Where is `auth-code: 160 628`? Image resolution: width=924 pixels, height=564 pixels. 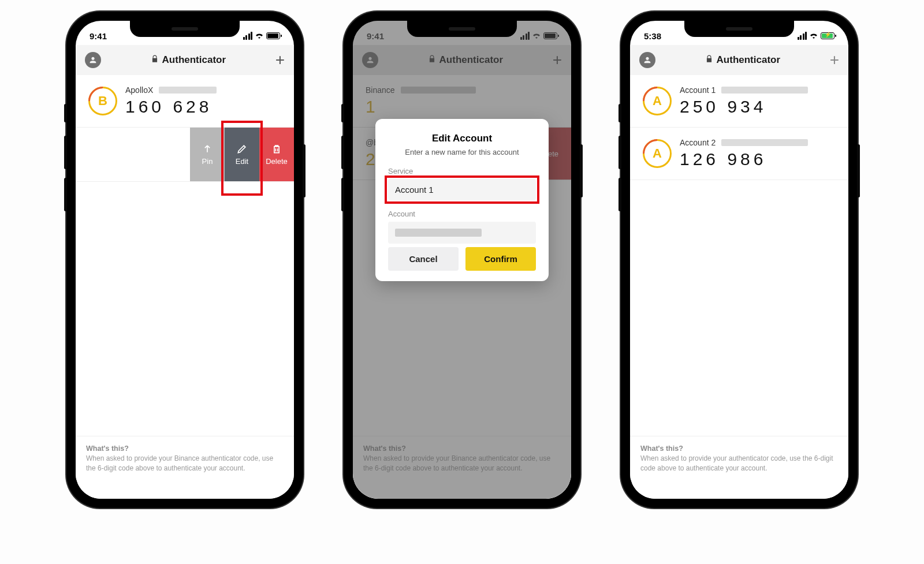 auth-code: 160 628 is located at coordinates (204, 107).